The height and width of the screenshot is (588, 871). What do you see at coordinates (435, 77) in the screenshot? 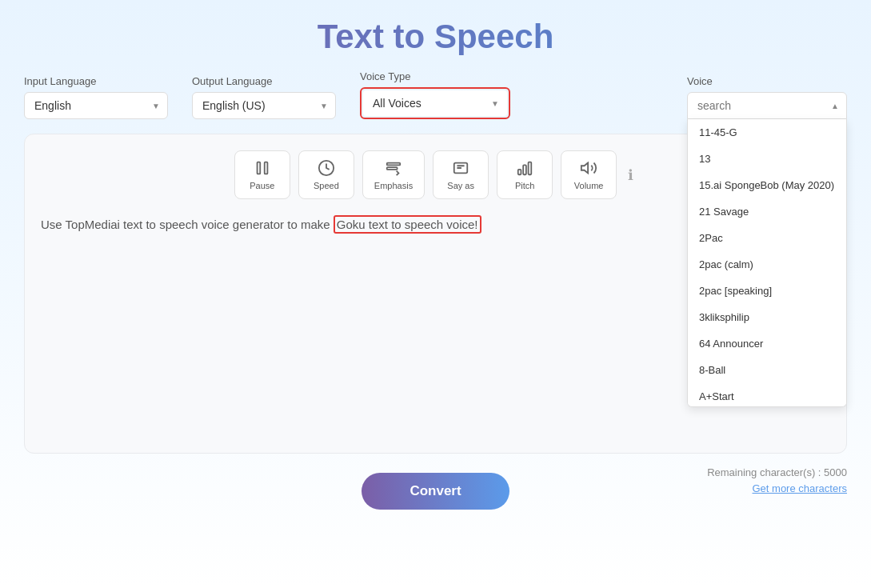
I see `voice-type-label: Voice Type` at bounding box center [435, 77].